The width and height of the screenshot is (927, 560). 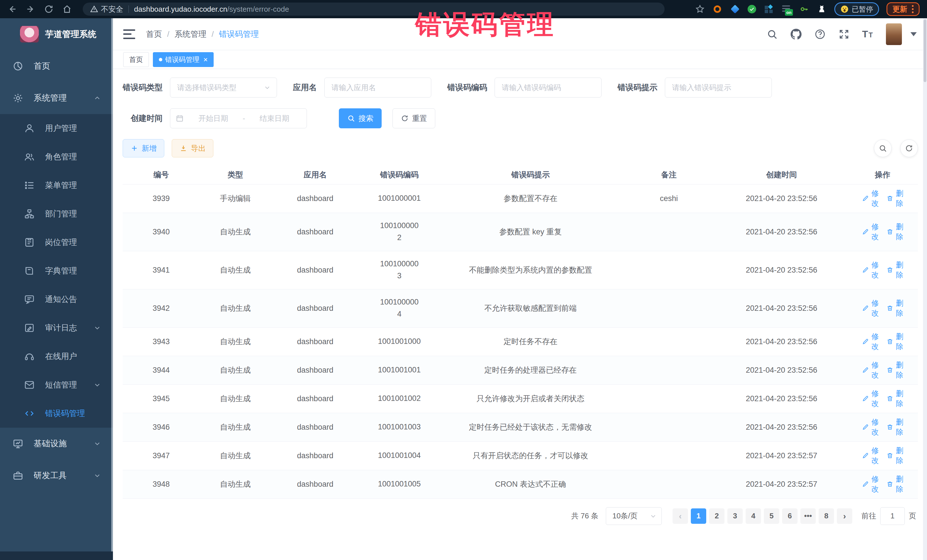 I want to click on profile-paused-badge: 已暂停, so click(x=857, y=9).